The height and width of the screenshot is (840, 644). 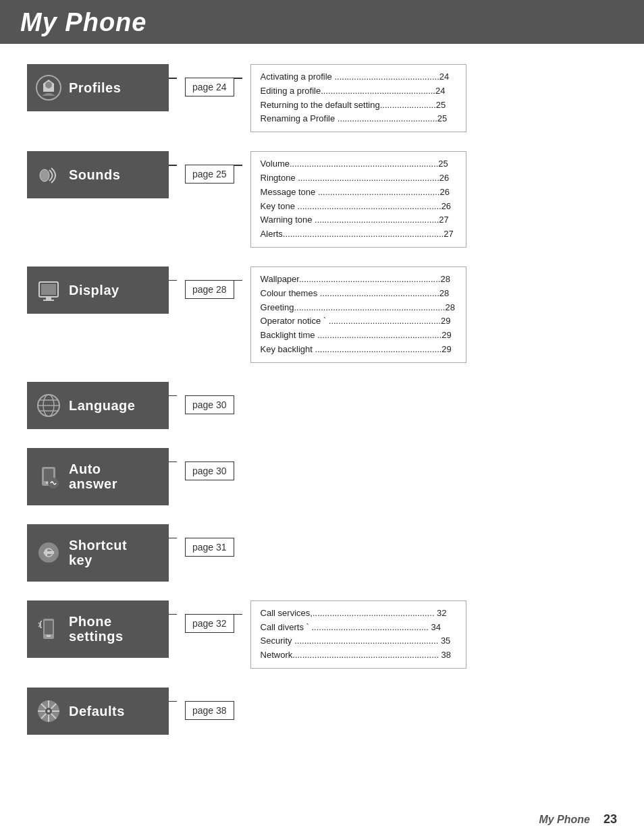 I want to click on connector-profiles, so click(x=173, y=78).